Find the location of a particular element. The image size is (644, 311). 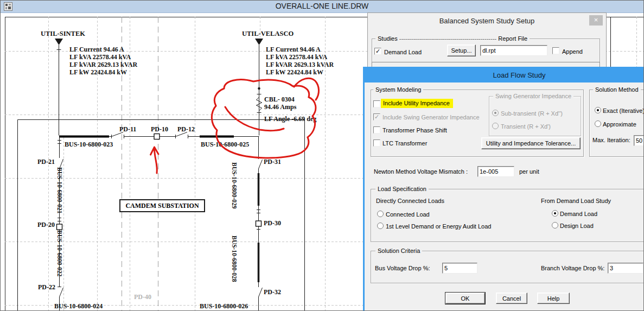

bus022-label: BUS-10-6800-022 is located at coordinates (60, 253).